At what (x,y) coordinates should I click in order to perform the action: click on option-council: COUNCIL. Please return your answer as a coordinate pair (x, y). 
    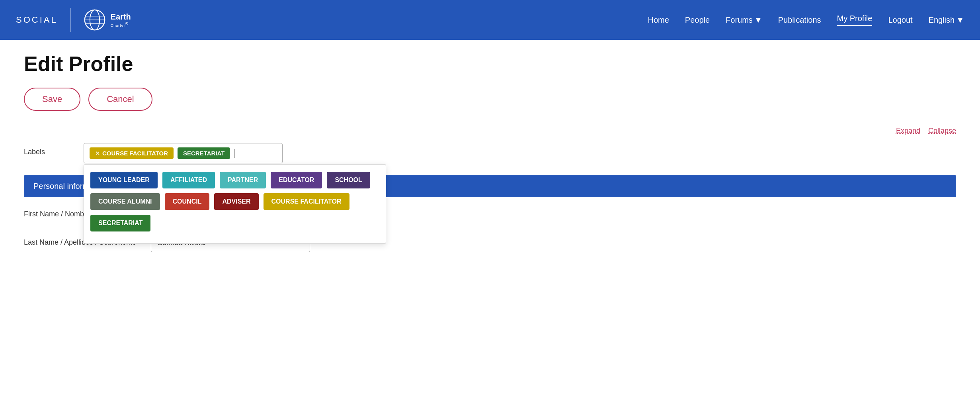
    Looking at the image, I should click on (187, 202).